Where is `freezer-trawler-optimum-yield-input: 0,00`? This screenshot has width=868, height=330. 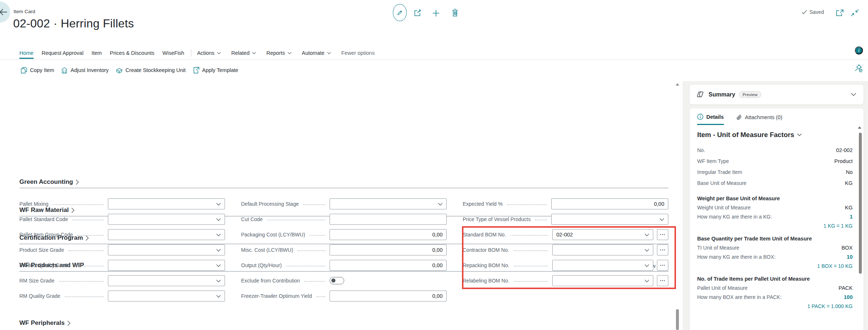 freezer-trawler-optimum-yield-input: 0,00 is located at coordinates (388, 296).